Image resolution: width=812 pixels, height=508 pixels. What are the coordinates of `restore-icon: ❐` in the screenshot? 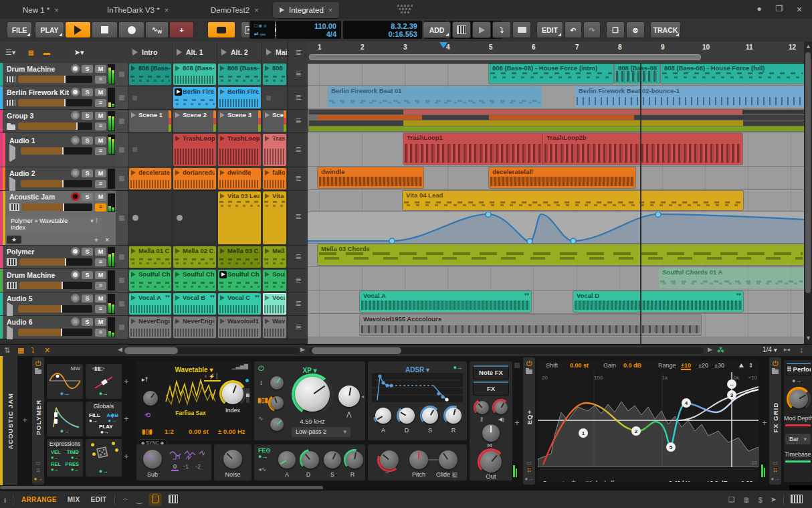 It's located at (779, 9).